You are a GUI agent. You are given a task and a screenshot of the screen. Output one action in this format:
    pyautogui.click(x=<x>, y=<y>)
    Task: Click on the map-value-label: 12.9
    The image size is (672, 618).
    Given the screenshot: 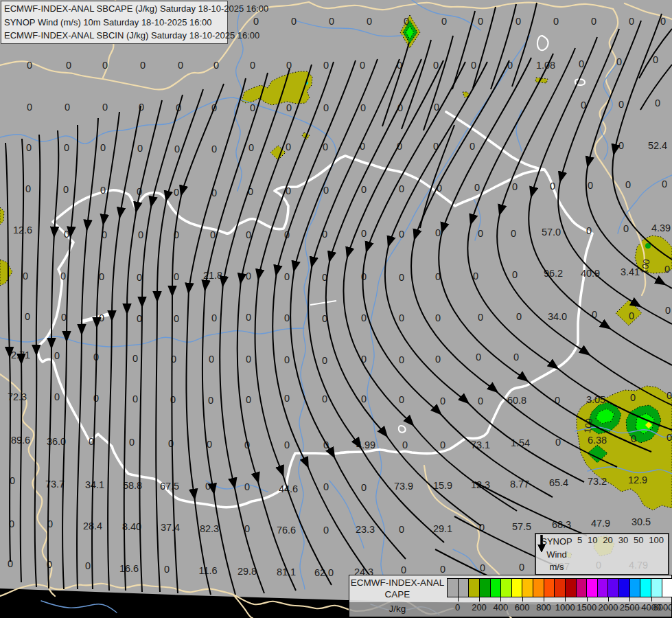 What is the action you would take?
    pyautogui.click(x=638, y=480)
    